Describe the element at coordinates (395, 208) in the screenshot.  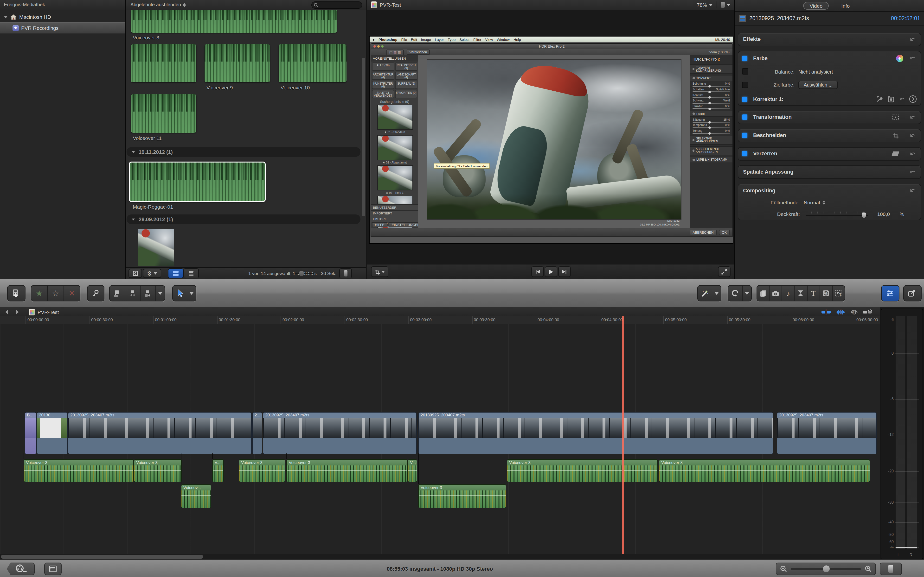
I see `ps-footer-item: BENUTZERDEF.` at that location.